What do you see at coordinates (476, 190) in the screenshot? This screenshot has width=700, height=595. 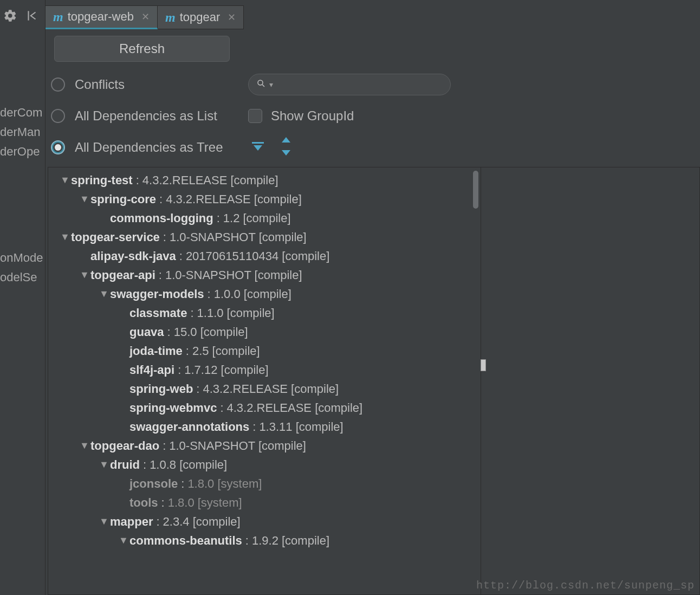 I see `scrollbar-thumb` at bounding box center [476, 190].